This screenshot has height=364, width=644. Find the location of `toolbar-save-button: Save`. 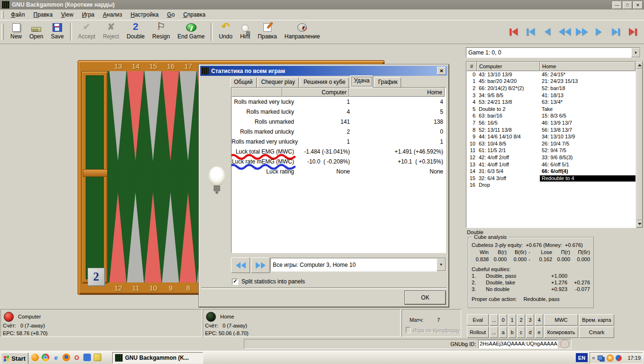

toolbar-save-button: Save is located at coordinates (57, 32).